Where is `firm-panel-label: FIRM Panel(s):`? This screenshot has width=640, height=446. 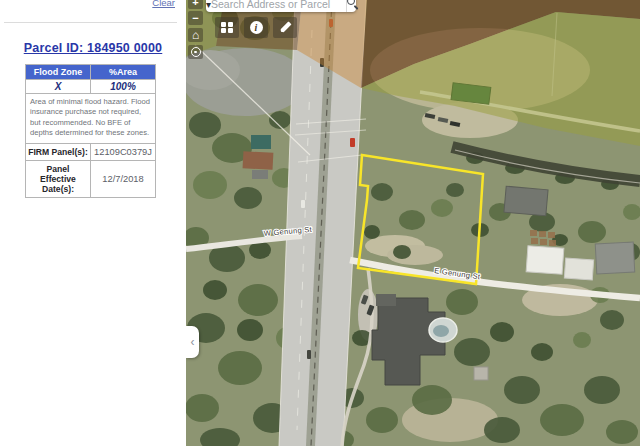
firm-panel-label: FIRM Panel(s): is located at coordinates (58, 152).